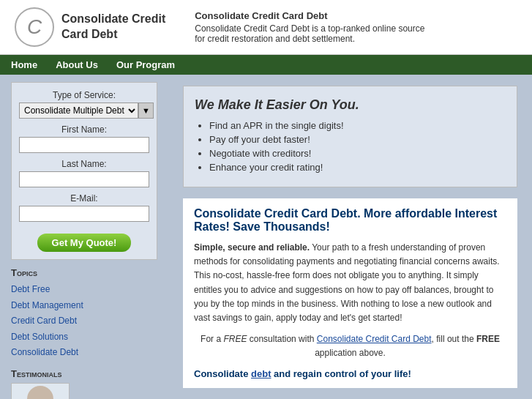  I want to click on para3-link: debt, so click(261, 373).